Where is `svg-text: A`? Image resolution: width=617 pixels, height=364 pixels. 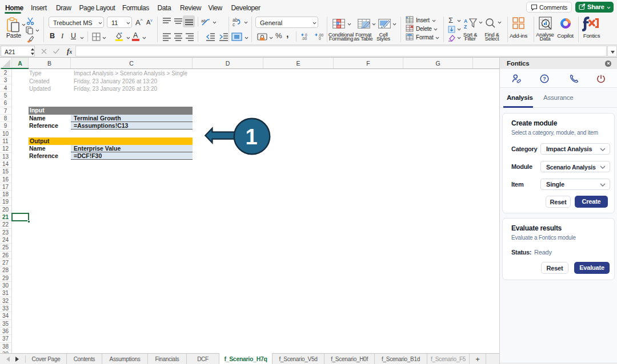 svg-text: A is located at coordinates (466, 21).